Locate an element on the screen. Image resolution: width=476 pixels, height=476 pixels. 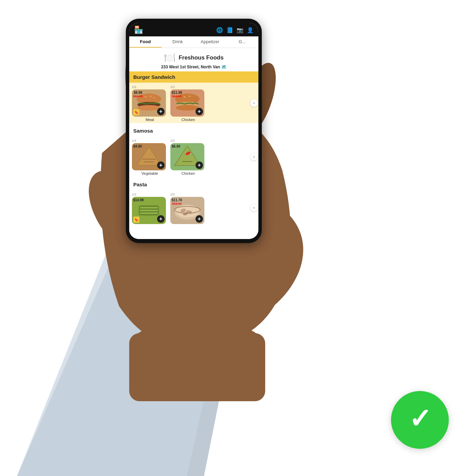
screen-content: 🍽️ Freshous Foods 233 West 1st Street, N… is located at coordinates (194, 143).